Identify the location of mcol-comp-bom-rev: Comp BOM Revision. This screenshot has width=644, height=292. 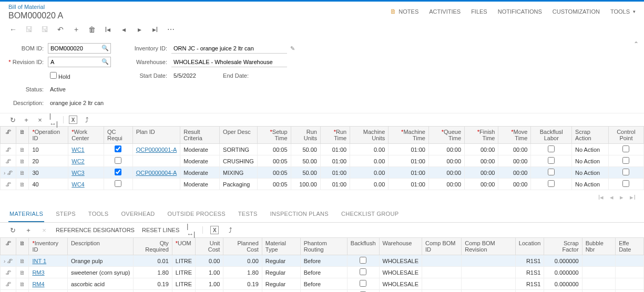
(489, 247).